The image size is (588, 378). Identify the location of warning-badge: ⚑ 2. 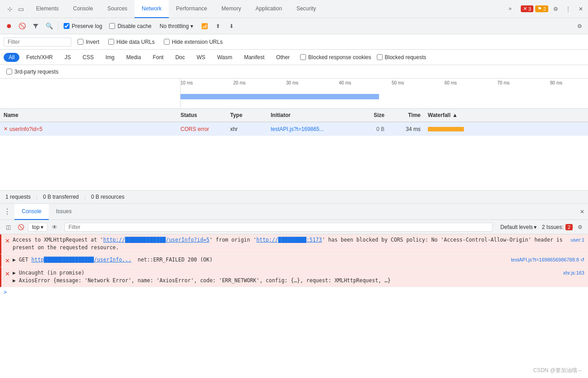
(542, 9).